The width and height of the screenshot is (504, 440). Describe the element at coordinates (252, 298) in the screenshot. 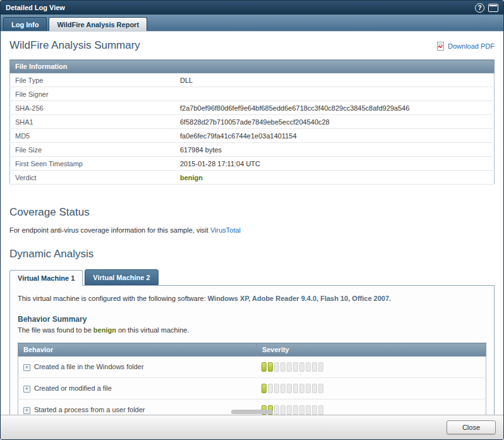

I see `vm-config-text: This virtual machine is configured with …` at that location.